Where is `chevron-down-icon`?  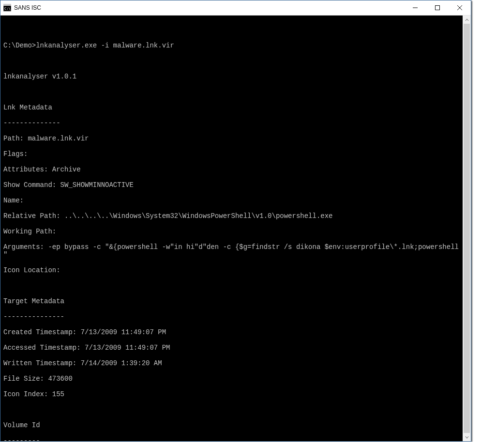
chevron-down-icon is located at coordinates (467, 437).